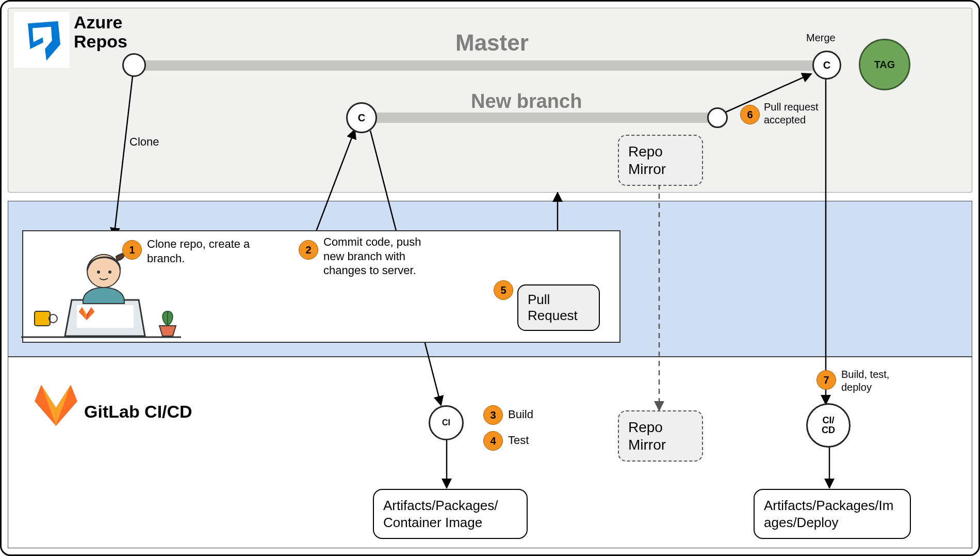  Describe the element at coordinates (660, 160) in the screenshot. I see `repo-mirror-top: Repo Mirror` at that location.